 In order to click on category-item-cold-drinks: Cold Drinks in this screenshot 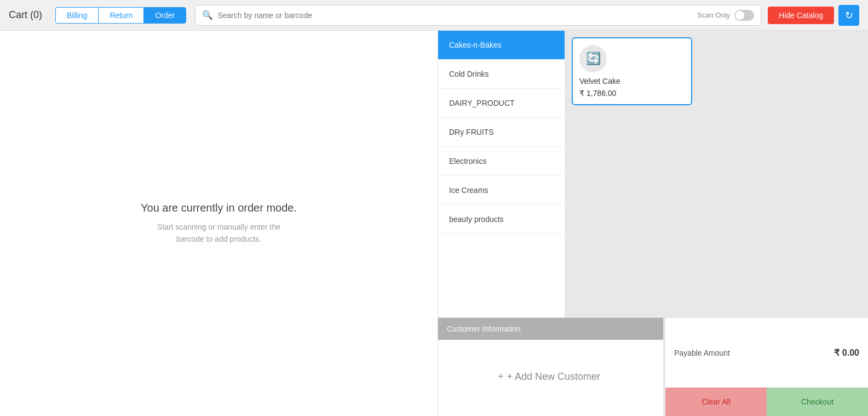, I will do `click(502, 75)`.